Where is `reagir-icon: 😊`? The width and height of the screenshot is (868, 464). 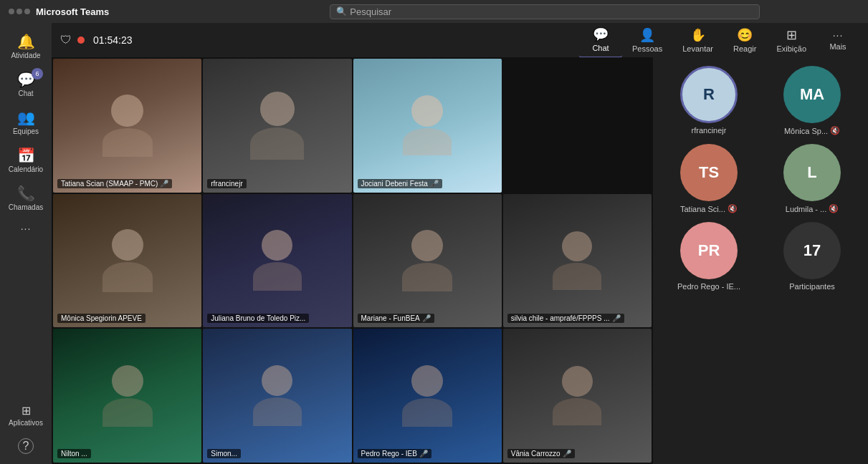 reagir-icon: 😊 is located at coordinates (745, 35).